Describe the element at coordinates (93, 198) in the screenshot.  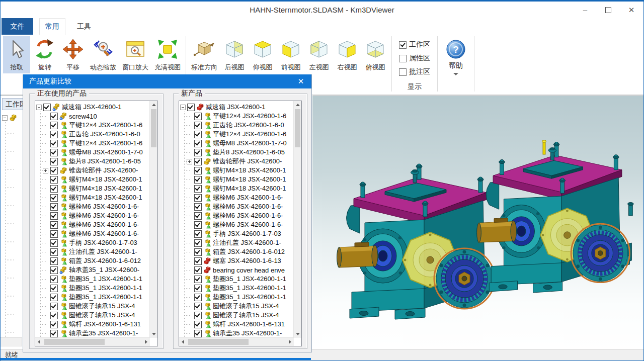
I see `current-tree-item: 螺钉M4×18 JSX-42600-1` at that location.